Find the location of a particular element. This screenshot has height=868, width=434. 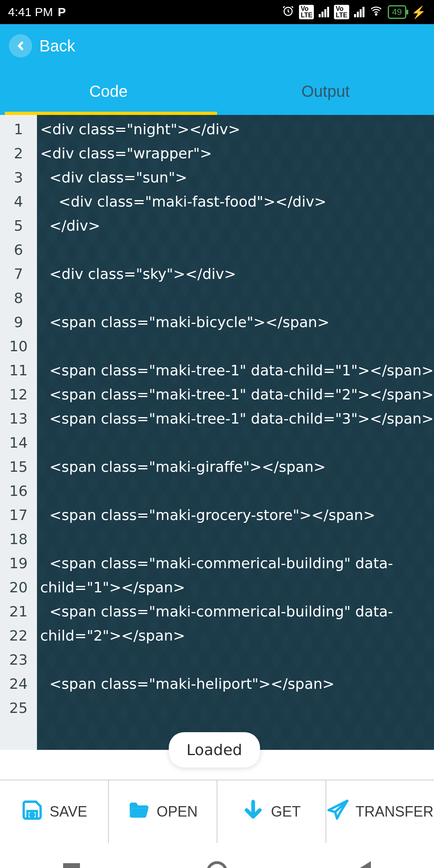

line-gutter: 1234567891011121314151617181920212223242… is located at coordinates (18, 432).